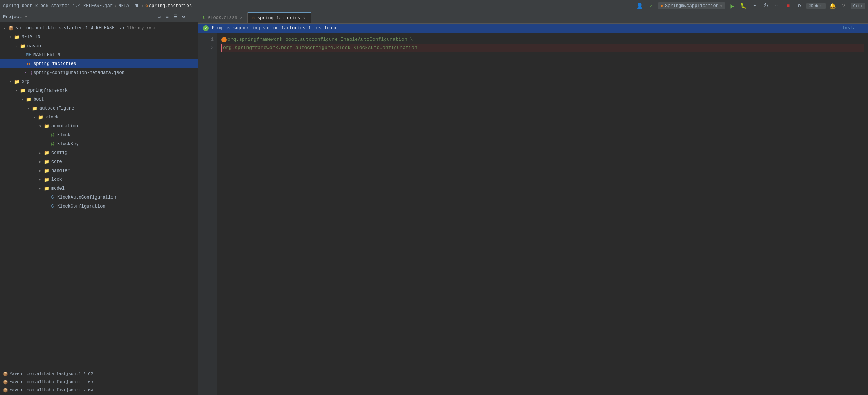 The height and width of the screenshot is (395, 868). I want to click on collapse-all-icon: ⊞, so click(159, 17).